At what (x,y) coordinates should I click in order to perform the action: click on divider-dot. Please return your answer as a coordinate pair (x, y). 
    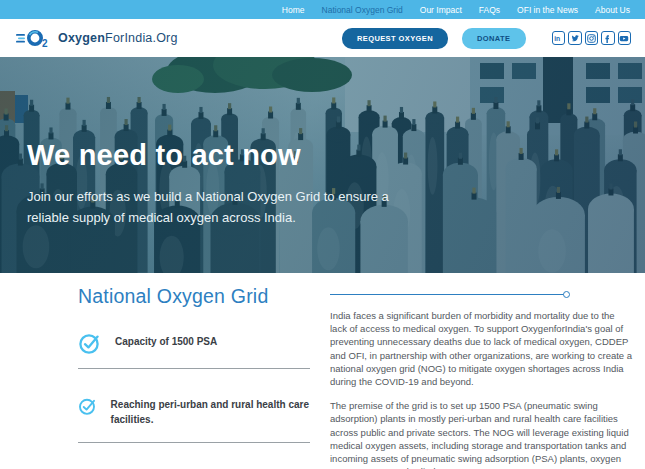
    Looking at the image, I should click on (566, 294).